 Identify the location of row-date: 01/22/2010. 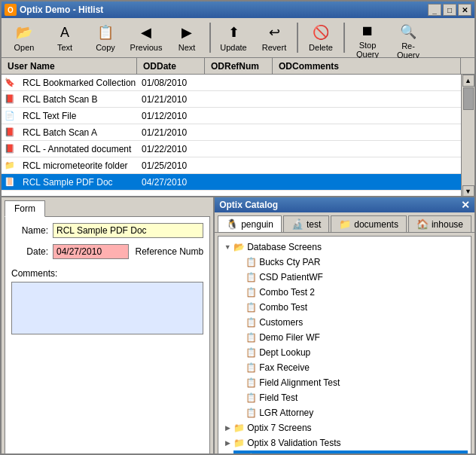
(171, 149).